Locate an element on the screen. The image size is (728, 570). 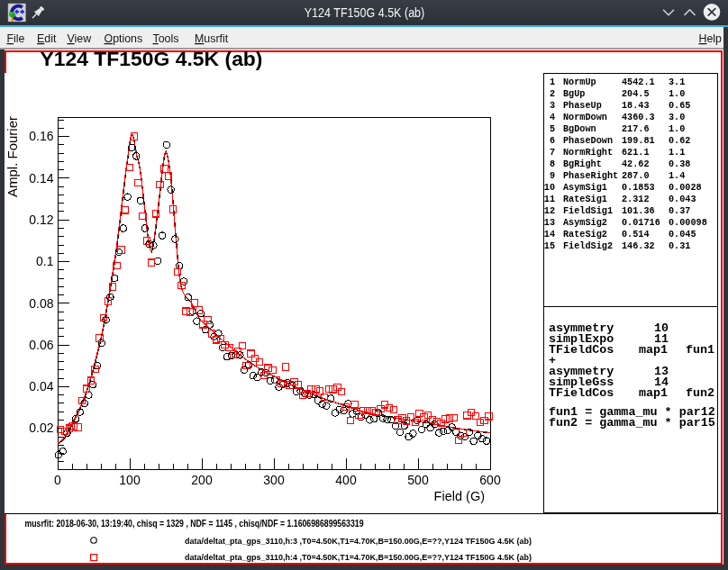
svg-text: 2 is located at coordinates (552, 94).